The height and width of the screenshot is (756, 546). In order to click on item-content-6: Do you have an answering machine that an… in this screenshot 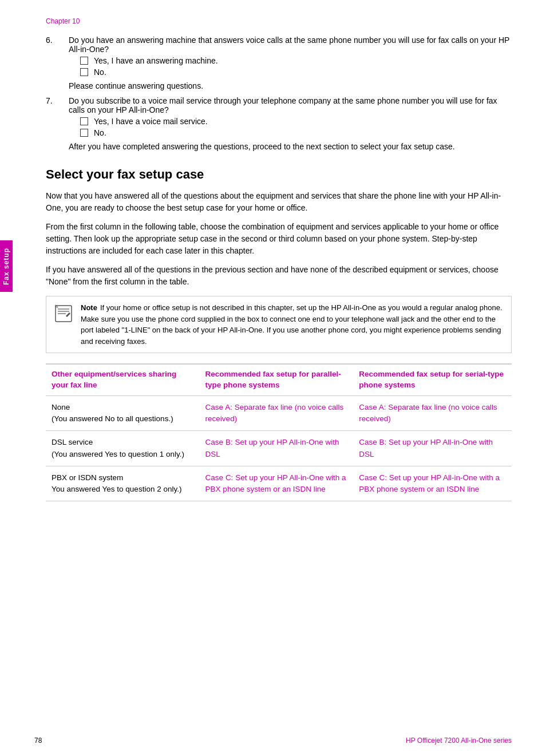, I will do `click(290, 63)`.